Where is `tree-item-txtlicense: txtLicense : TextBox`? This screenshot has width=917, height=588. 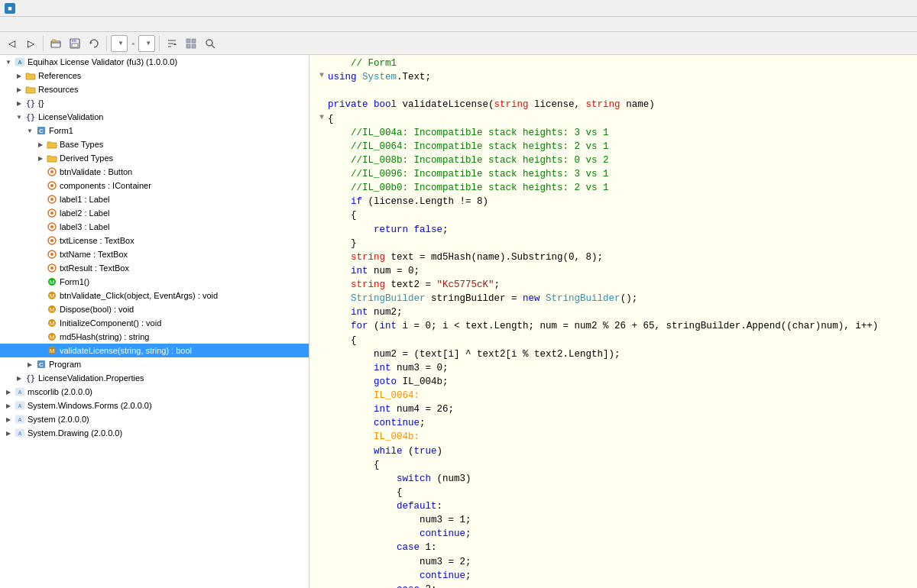 tree-item-txtlicense: txtLicense : TextBox is located at coordinates (154, 241).